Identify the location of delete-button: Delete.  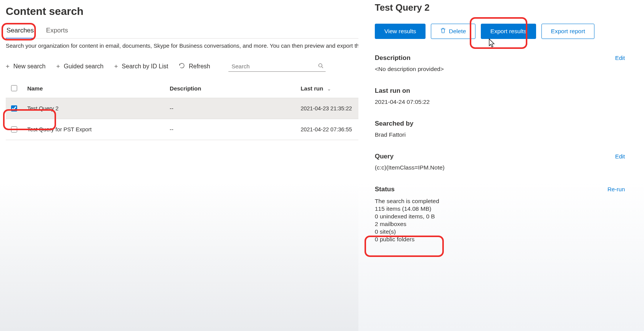
(453, 31).